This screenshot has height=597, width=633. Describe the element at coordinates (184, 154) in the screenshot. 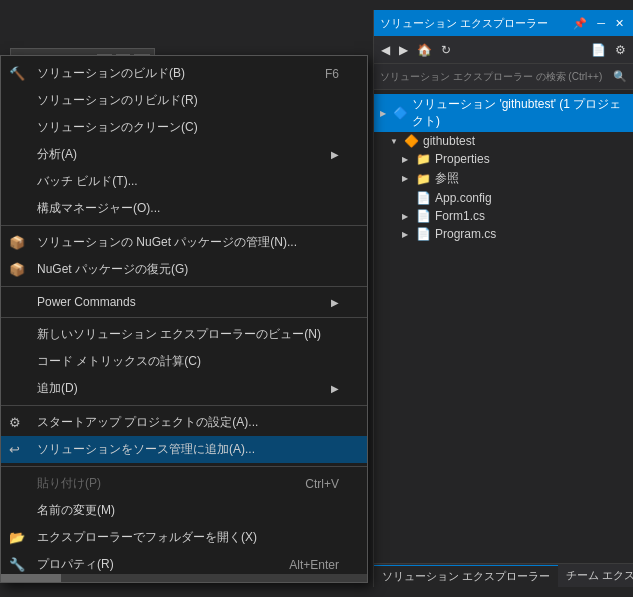

I see `menu-label-analyze: 分析(A)` at that location.